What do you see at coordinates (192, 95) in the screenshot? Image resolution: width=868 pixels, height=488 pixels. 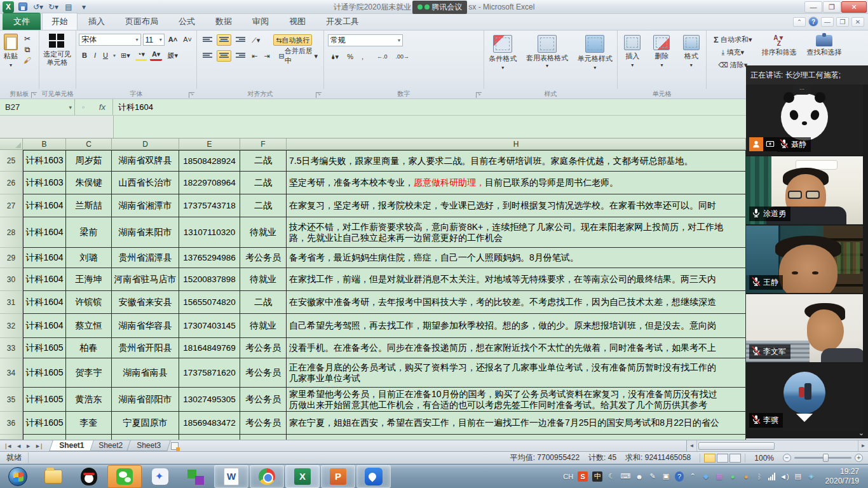 I see `font-dialog-launcher` at bounding box center [192, 95].